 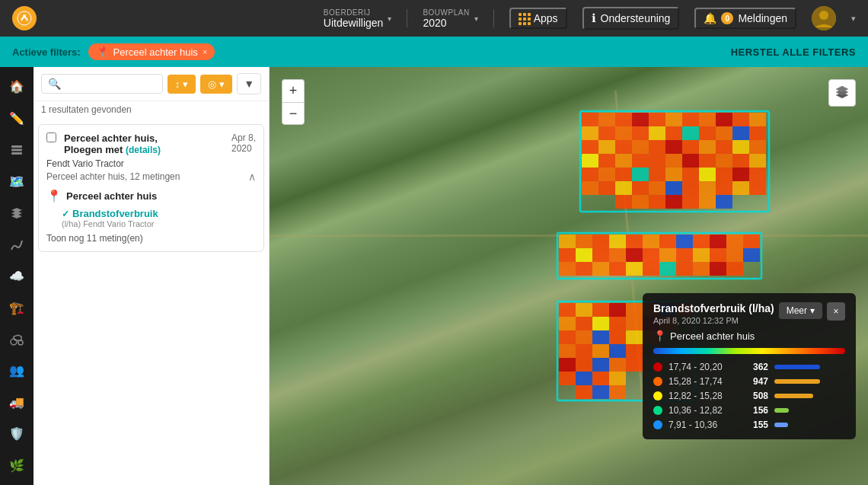 What do you see at coordinates (17, 181) in the screenshot?
I see `sidebar-item-map: 🗺️` at bounding box center [17, 181].